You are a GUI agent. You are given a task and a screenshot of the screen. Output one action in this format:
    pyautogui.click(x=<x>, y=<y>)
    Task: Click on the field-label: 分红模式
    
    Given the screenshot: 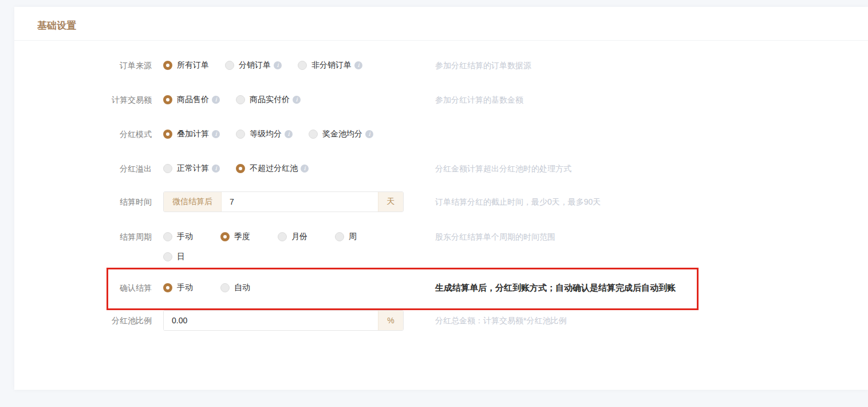 What is the action you would take?
    pyautogui.click(x=83, y=134)
    